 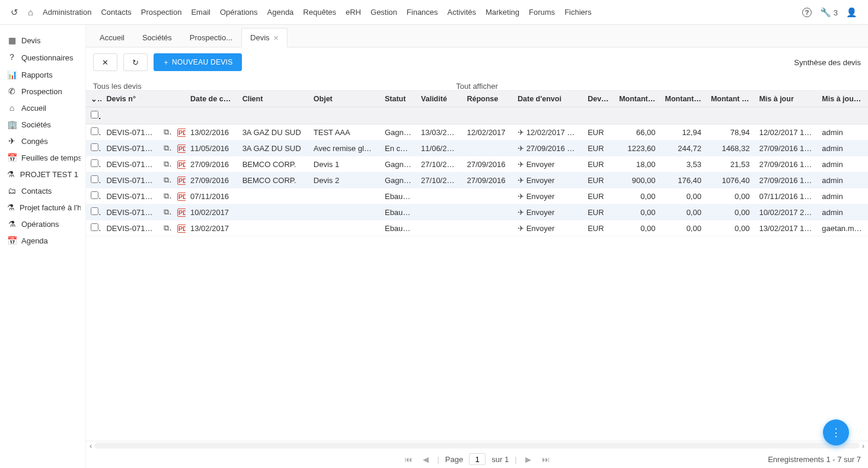 I want to click on col-maj-par: Mis à jour par, so click(x=843, y=99).